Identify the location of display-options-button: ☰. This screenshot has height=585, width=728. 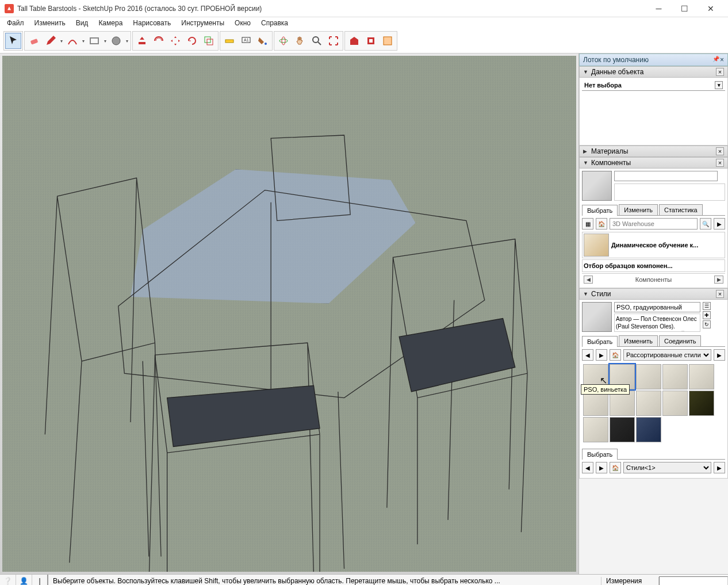
(707, 306).